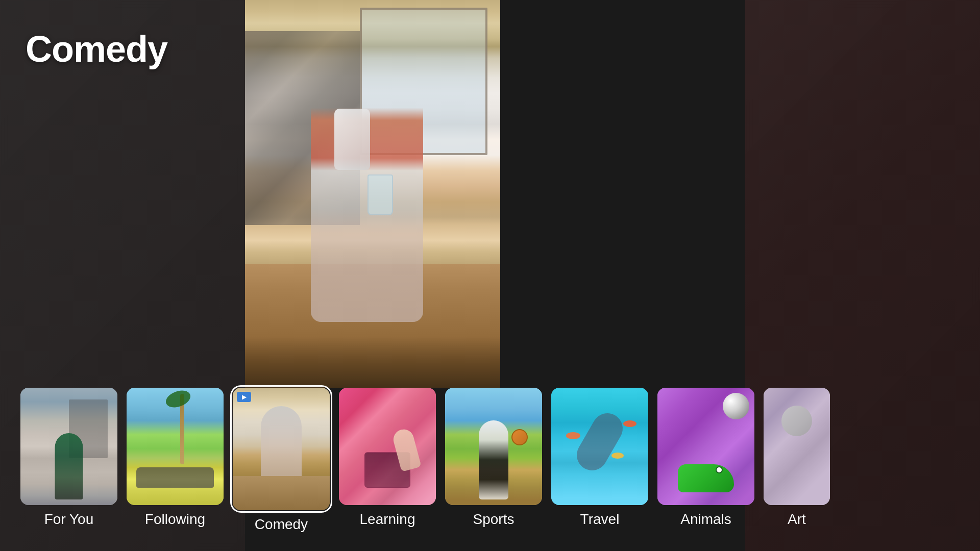 This screenshot has height=551, width=980. Describe the element at coordinates (600, 519) in the screenshot. I see `thumb-travel-label: Travel` at that location.